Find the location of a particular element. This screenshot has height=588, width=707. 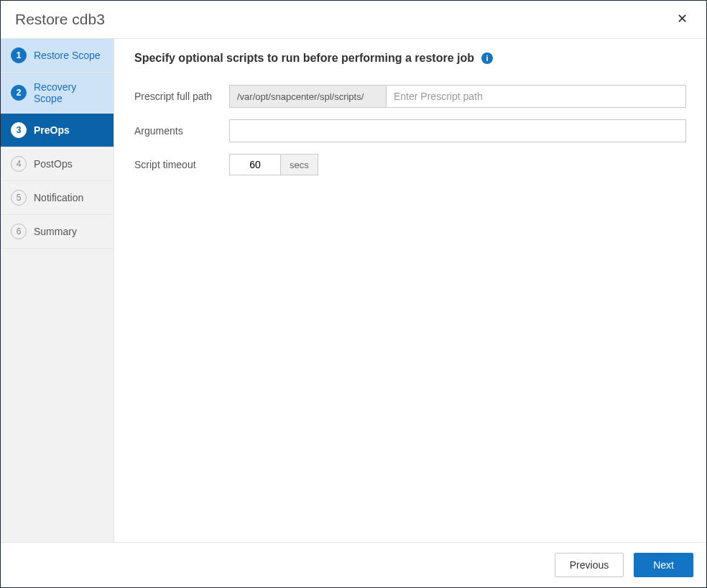

prescript-path-input is located at coordinates (536, 96).